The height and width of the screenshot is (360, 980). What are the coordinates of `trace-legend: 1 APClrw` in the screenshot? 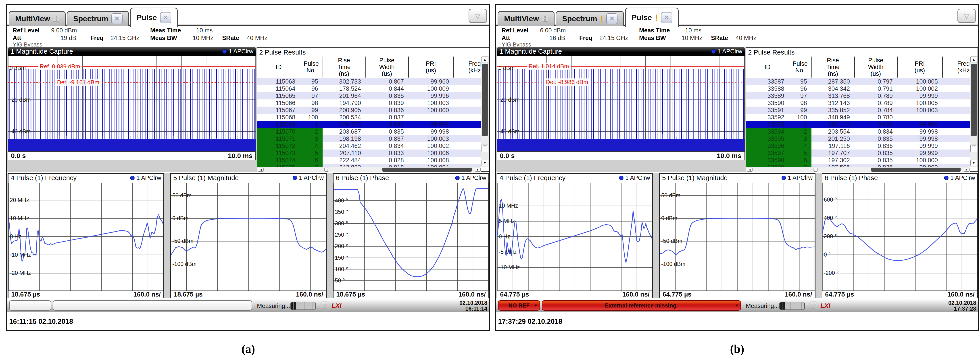 It's located at (959, 178).